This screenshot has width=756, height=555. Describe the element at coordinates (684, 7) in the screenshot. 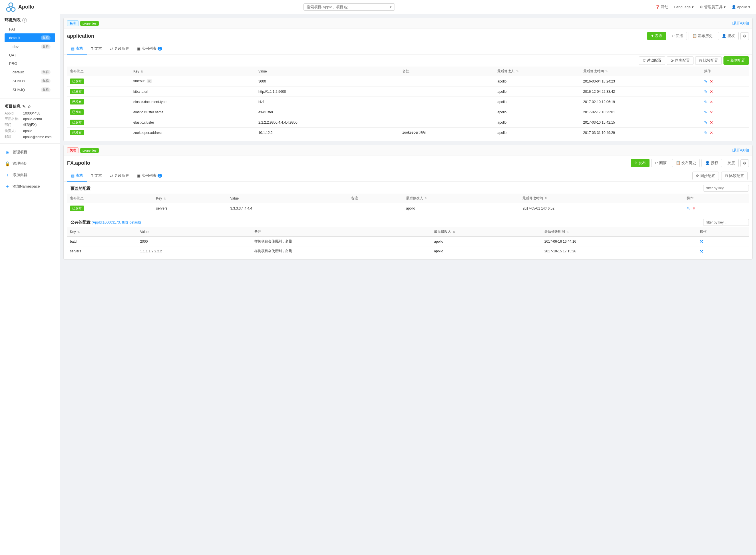

I see `language-button: Language ▾` at that location.